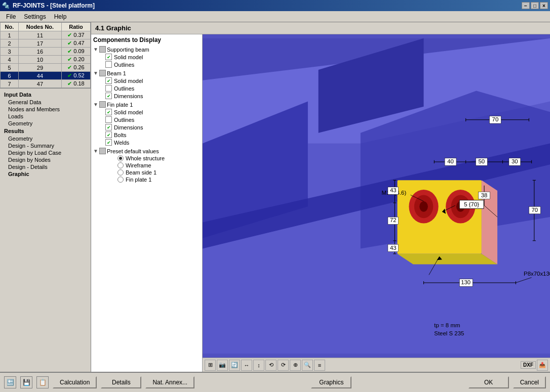 This screenshot has width=550, height=392. Describe the element at coordinates (43, 382) in the screenshot. I see `bottom-icon-3: 📋` at that location.